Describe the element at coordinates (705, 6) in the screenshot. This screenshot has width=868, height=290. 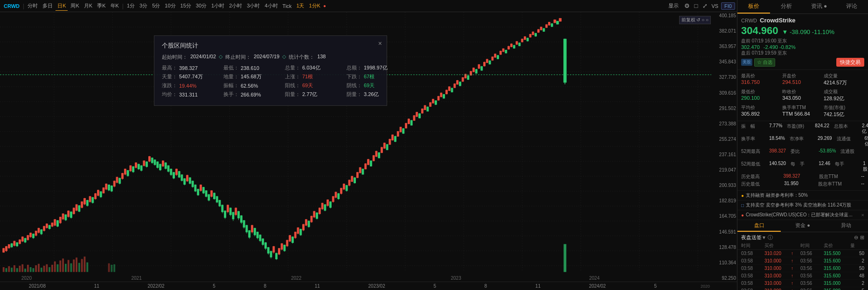
I see `expand-icon: ⤢` at that location.